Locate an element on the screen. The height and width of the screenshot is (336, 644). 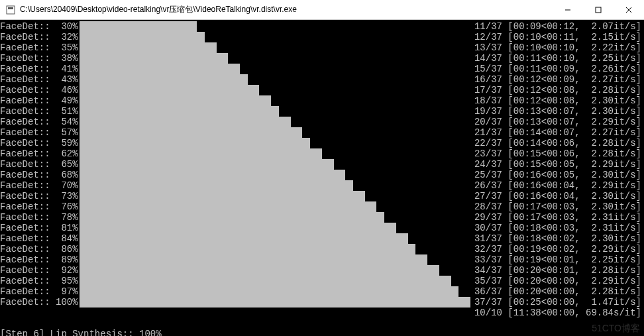
progress-stats: 31/37 [00:18<00:02, 2.30it/s] is located at coordinates (558, 239).